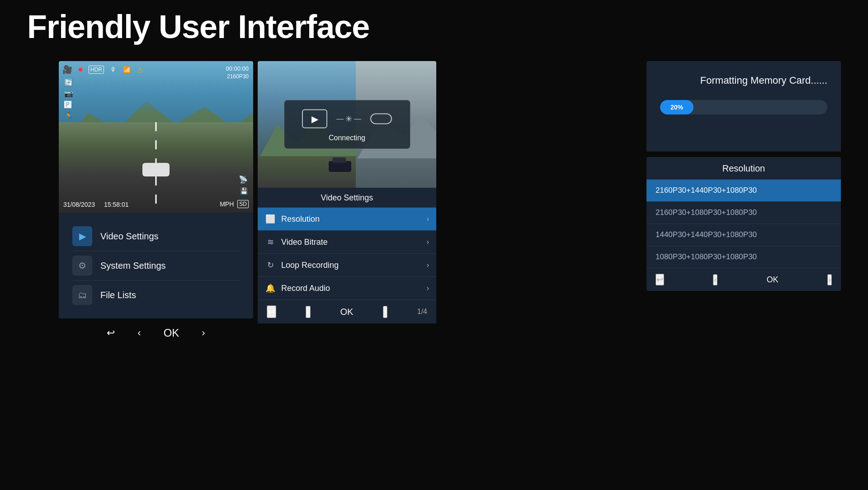 This screenshot has height=490, width=868. Describe the element at coordinates (346, 312) in the screenshot. I see `center-ok-label: OK` at that location.